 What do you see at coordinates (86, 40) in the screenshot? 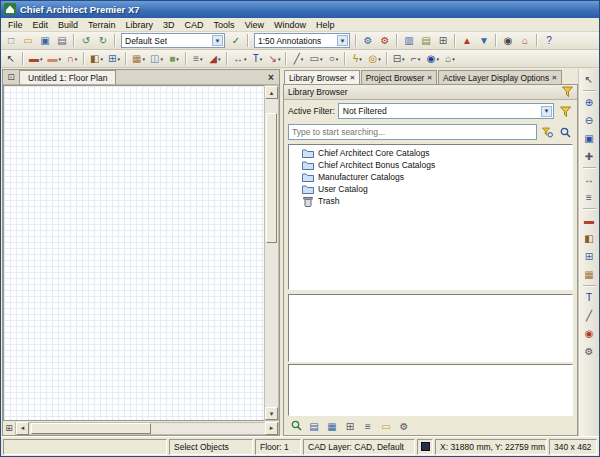
I see `undo-icon: ↺` at bounding box center [86, 40].